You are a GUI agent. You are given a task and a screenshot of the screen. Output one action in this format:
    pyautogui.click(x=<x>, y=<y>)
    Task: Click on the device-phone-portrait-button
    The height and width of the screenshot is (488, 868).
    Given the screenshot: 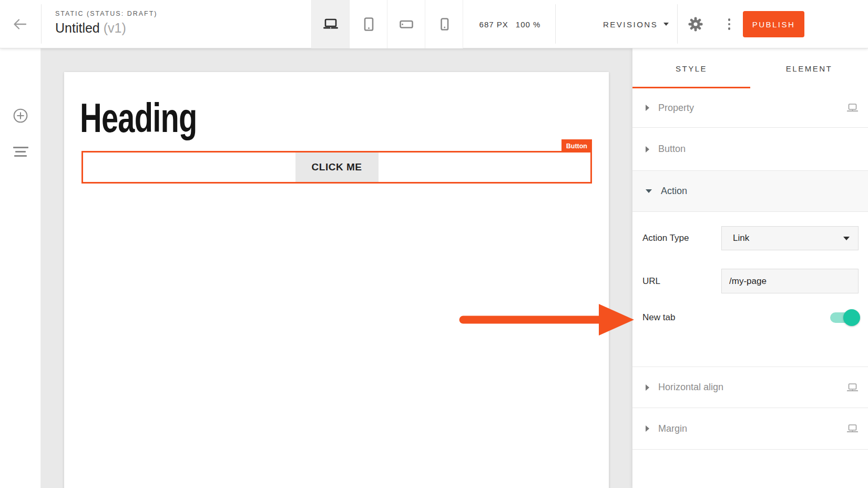 What is the action you would take?
    pyautogui.click(x=444, y=24)
    